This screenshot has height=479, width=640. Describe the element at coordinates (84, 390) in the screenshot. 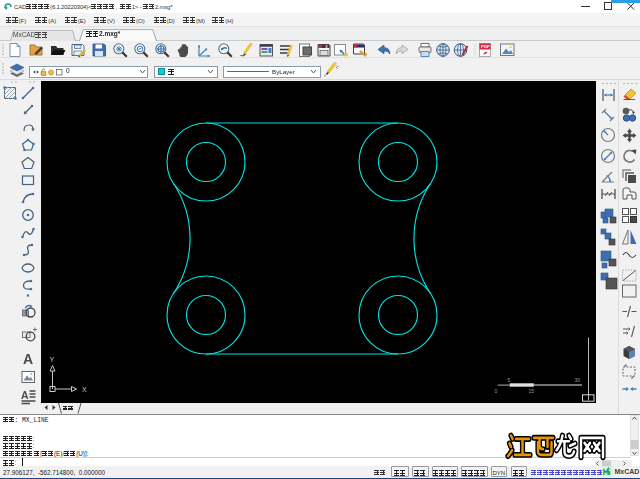

I see `svg-text: X` at that location.